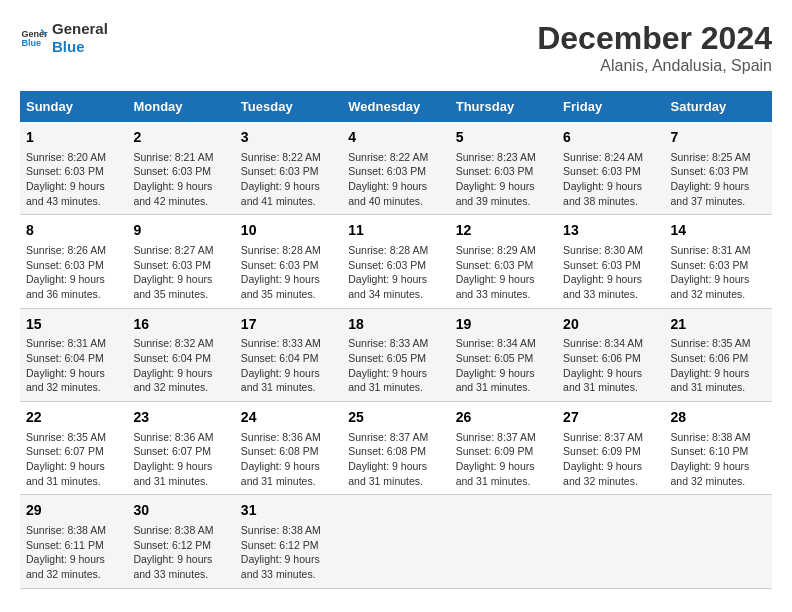 The width and height of the screenshot is (792, 612). What do you see at coordinates (396, 418) in the screenshot?
I see `day-number: 25` at bounding box center [396, 418].